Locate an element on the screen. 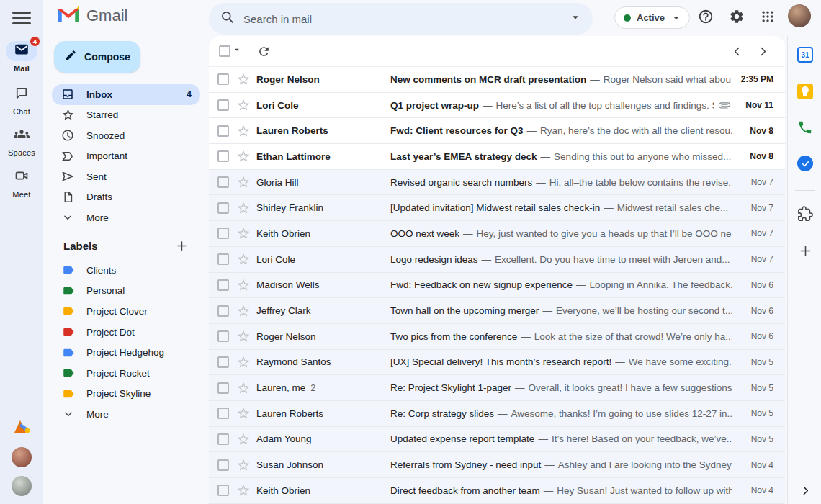  rail-item-mail: 4 Mail is located at coordinates (22, 57).